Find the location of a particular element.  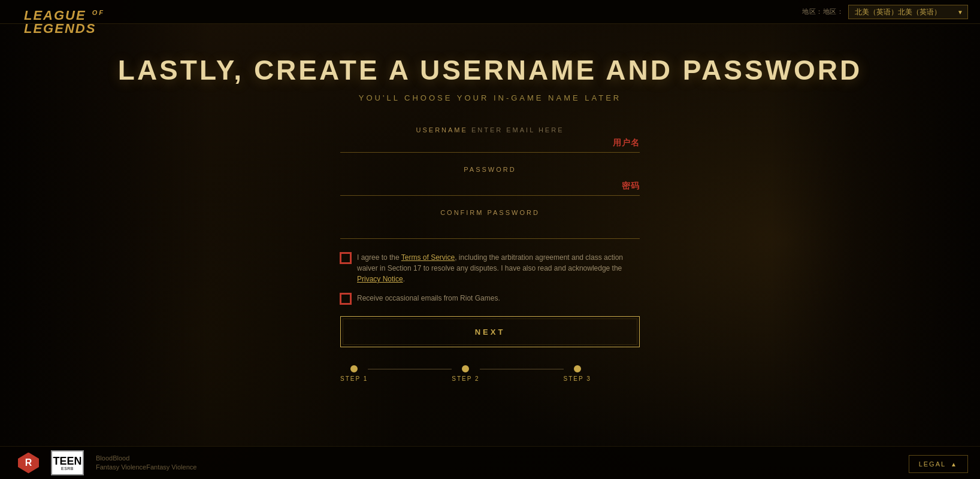

content-descriptors: BloodBlood Fantasy ViolenceFantasy Viole… is located at coordinates (146, 463).